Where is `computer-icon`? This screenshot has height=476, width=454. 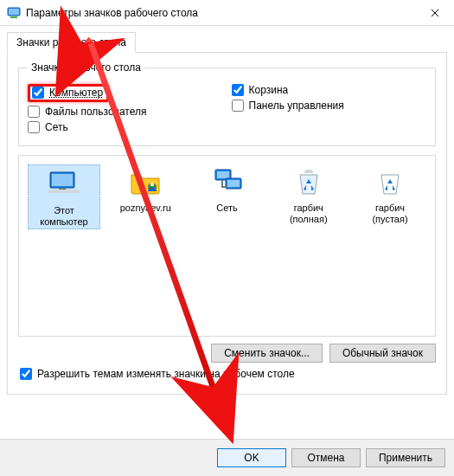 computer-icon is located at coordinates (64, 184).